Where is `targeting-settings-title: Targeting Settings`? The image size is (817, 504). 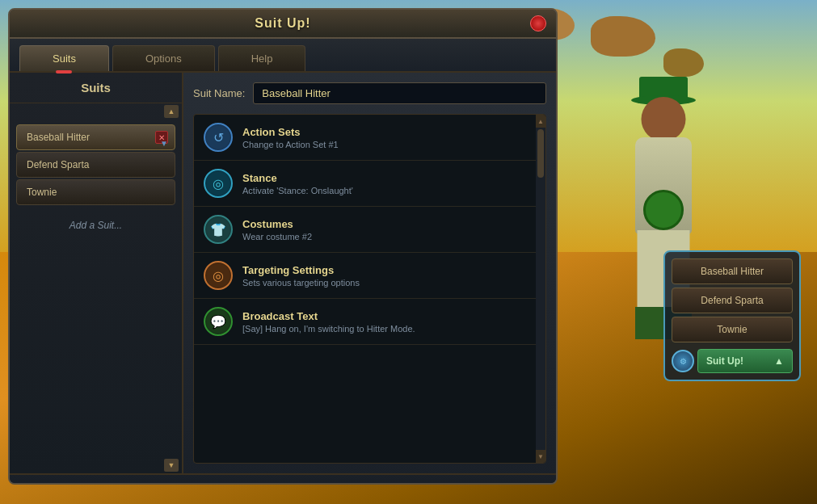 targeting-settings-title: Targeting Settings is located at coordinates (390, 270).